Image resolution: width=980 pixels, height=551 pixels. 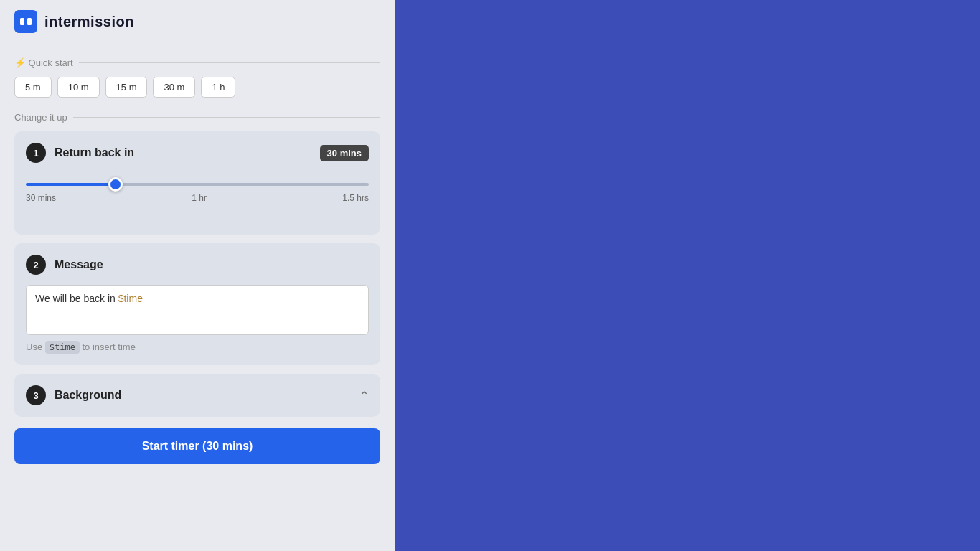 I want to click on step1-badge: 1, so click(x=36, y=153).